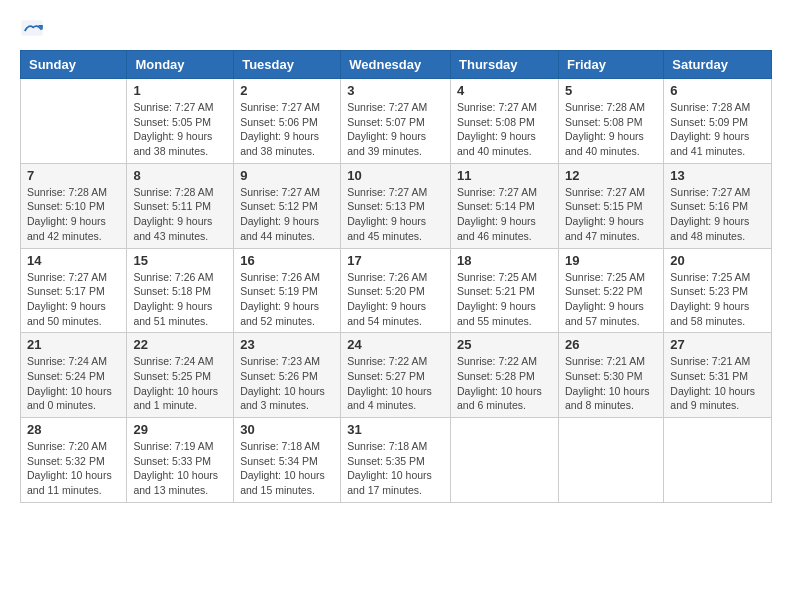 This screenshot has height=612, width=792. I want to click on day-info: Sunrise: 7:26 AMSunset: 5:20 PMDaylight:…, so click(396, 300).